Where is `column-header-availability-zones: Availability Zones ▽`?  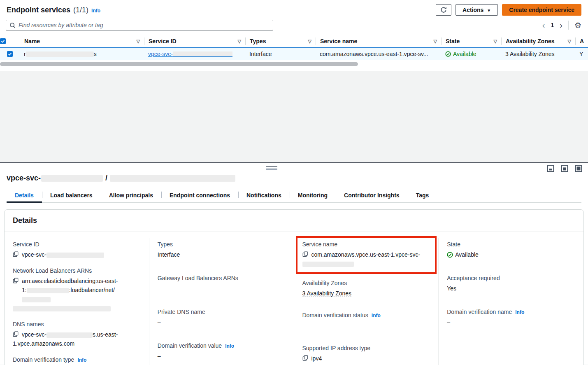 column-header-availability-zones: Availability Zones ▽ is located at coordinates (538, 41).